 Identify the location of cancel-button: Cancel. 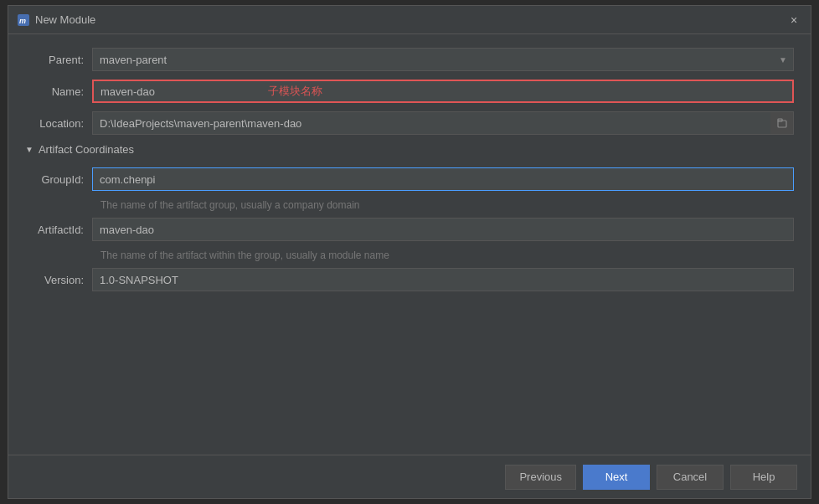
(690, 477).